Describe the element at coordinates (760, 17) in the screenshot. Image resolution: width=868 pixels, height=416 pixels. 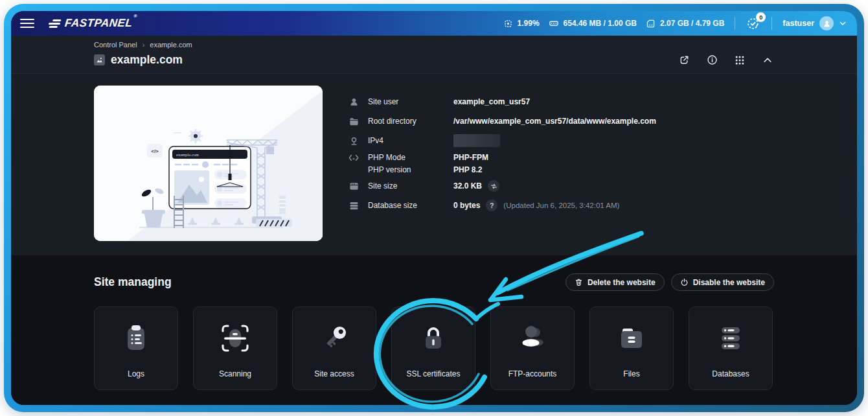
I see `notifications-badge: 0` at that location.